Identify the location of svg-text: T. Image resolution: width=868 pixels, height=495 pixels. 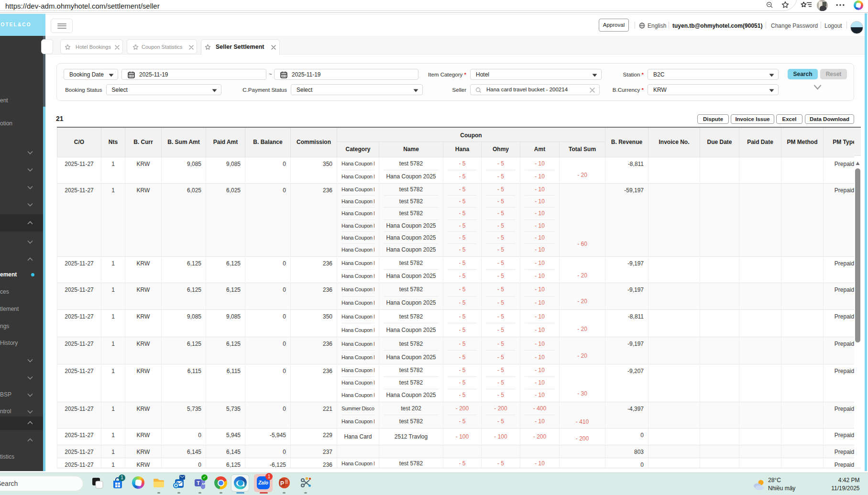
(198, 483).